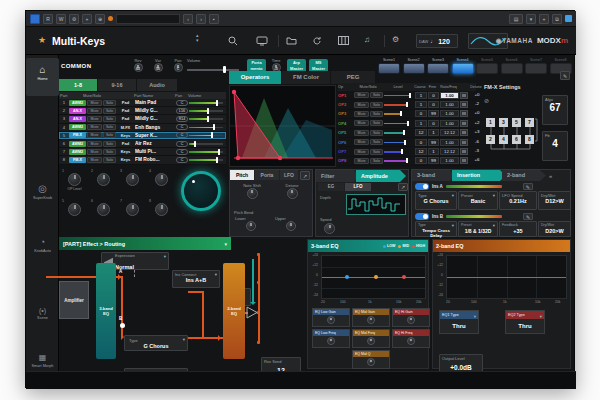 Image resolution: width=600 pixels, height=400 pixels. What do you see at coordinates (42, 77) in the screenshot?
I see `sidebar-item-home: ⌂Home` at bounding box center [42, 77].